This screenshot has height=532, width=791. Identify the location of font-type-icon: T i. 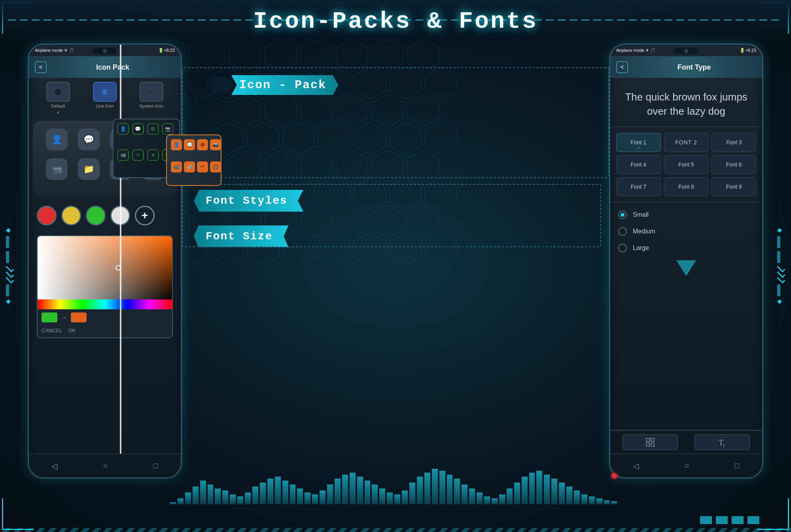
(722, 442).